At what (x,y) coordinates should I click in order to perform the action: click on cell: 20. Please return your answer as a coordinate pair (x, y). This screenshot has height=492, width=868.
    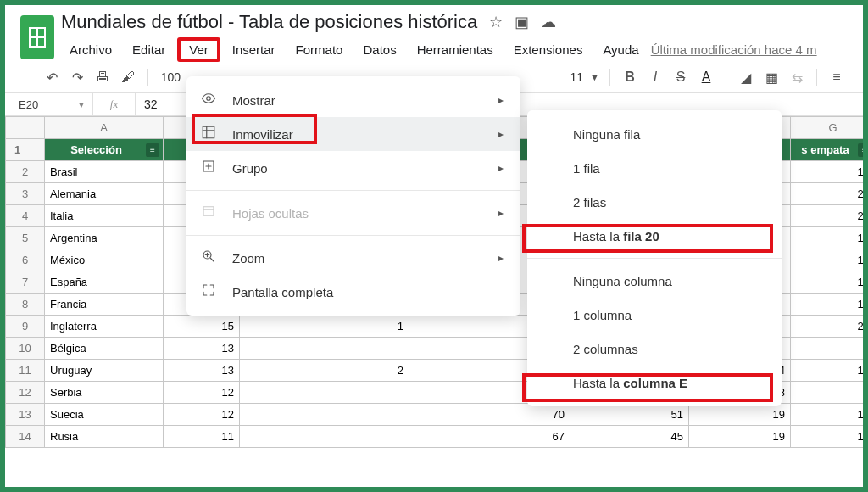
    Looking at the image, I should click on (827, 194).